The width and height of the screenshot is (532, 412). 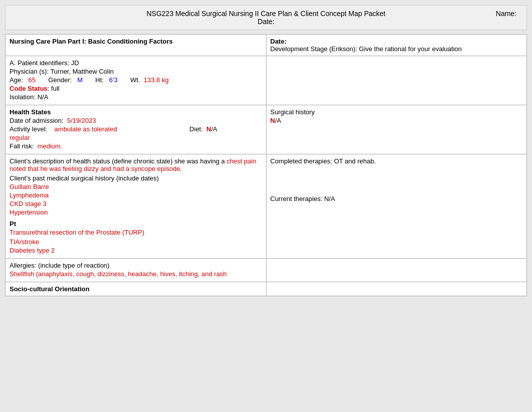 What do you see at coordinates (99, 80) in the screenshot?
I see `ht-label: Ht:` at bounding box center [99, 80].